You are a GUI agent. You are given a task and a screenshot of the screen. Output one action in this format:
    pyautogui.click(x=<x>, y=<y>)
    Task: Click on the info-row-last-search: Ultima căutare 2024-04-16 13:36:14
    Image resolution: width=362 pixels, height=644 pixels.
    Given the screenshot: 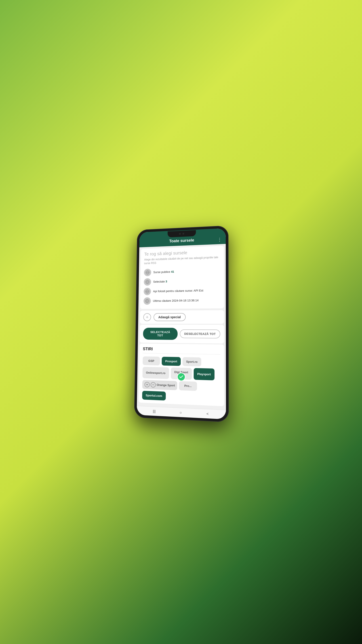 What is the action you would take?
    pyautogui.click(x=182, y=300)
    